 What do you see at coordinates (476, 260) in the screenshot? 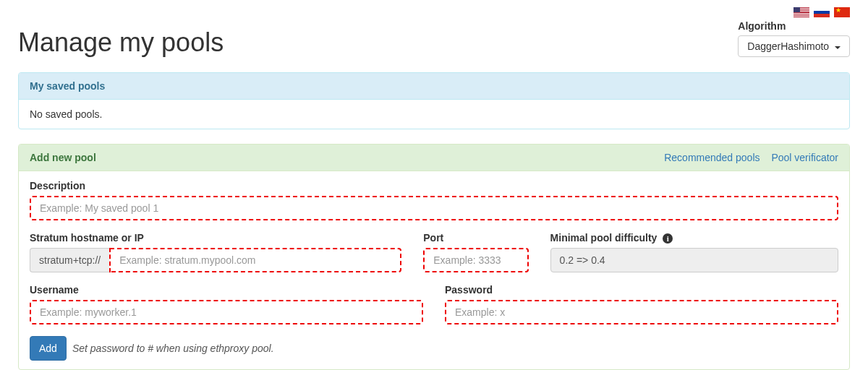
I see `port-input` at bounding box center [476, 260].